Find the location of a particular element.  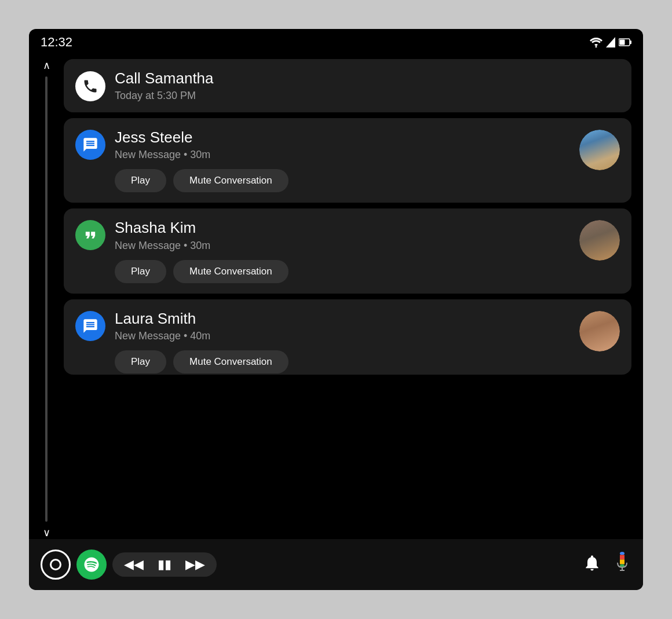

scroll-track is located at coordinates (46, 299).